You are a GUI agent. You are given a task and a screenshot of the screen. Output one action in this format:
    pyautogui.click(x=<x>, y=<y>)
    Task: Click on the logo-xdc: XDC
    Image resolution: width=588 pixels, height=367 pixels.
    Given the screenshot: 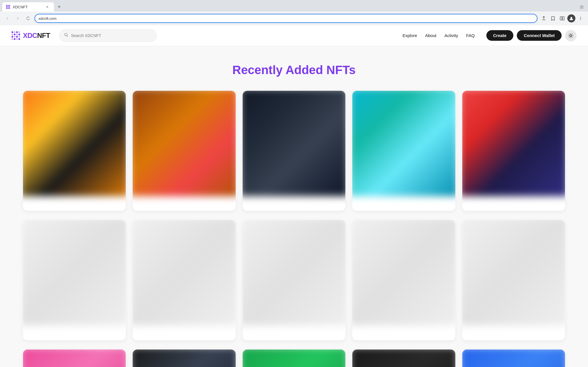 What is the action you would take?
    pyautogui.click(x=30, y=36)
    